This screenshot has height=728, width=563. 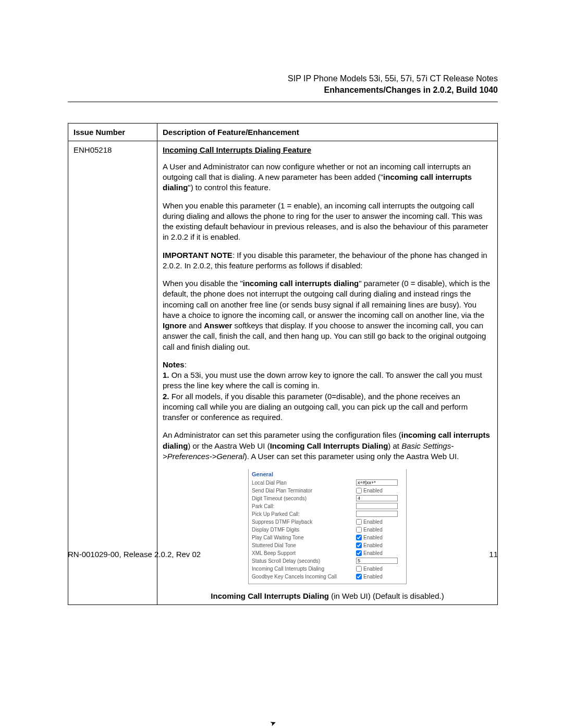 I want to click on doc-subtitle: Enhancements/Changes in 2.0.2, Build 104…, so click(x=283, y=90).